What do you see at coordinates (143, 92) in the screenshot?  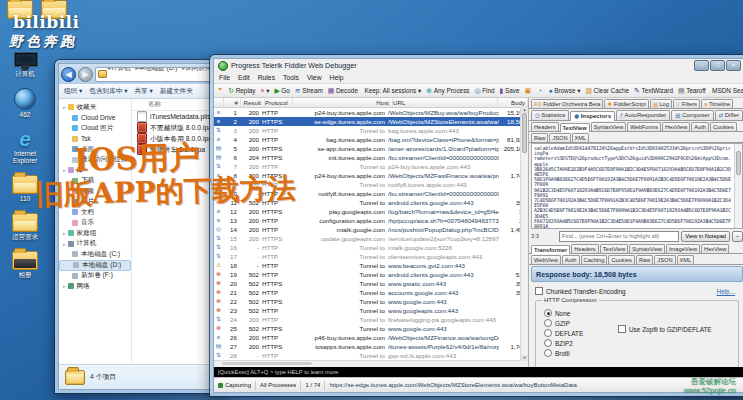 I see `explorer-toolbar-button: 共享 ▾` at bounding box center [143, 92].